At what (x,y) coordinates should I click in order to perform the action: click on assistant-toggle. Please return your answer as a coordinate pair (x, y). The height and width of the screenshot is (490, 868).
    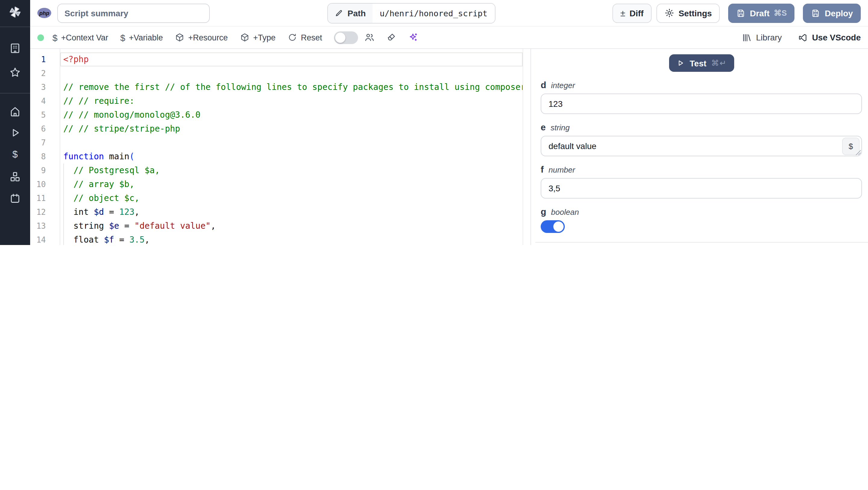
    Looking at the image, I should click on (346, 37).